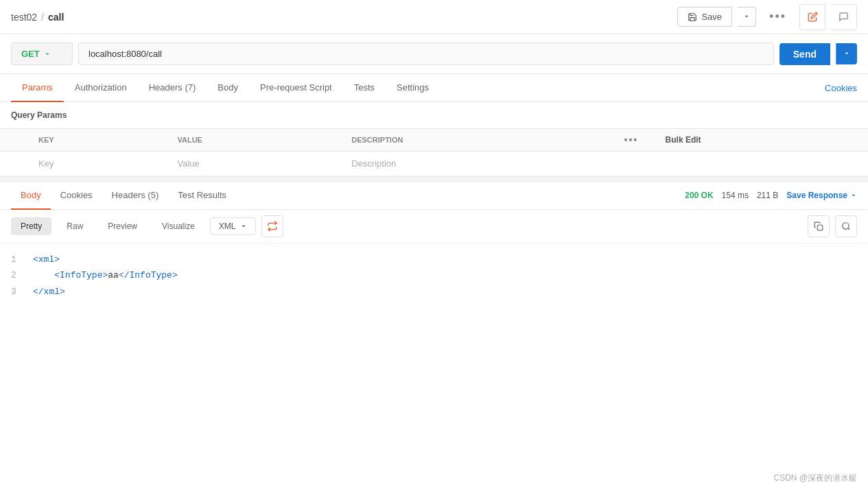  I want to click on tab-authorization: Authorization, so click(101, 88).